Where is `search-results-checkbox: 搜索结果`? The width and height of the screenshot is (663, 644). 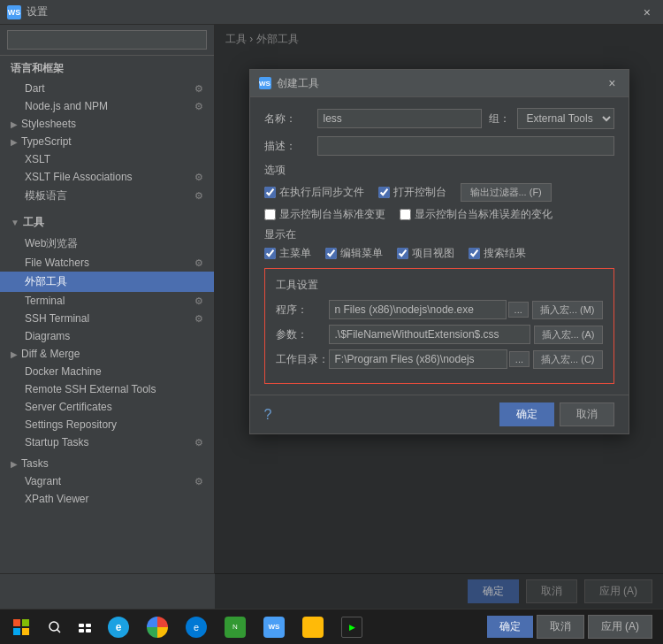
search-results-checkbox: 搜索结果 is located at coordinates (497, 253).